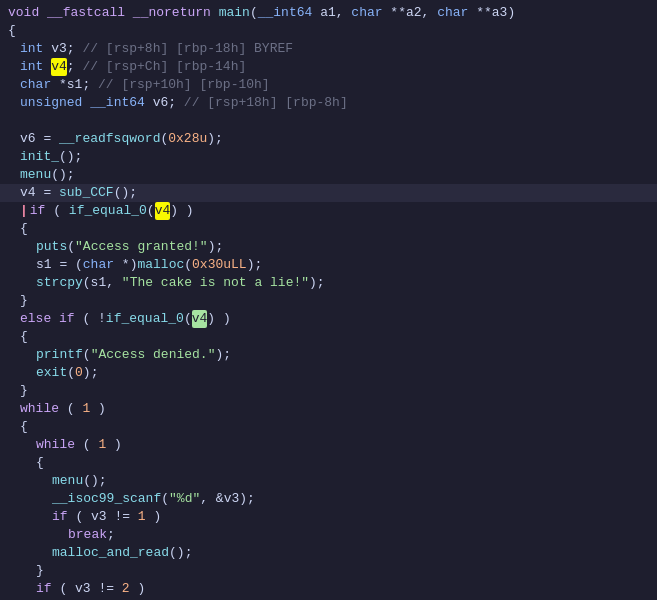  What do you see at coordinates (328, 85) in the screenshot?
I see `code-line-5: char *s1; // [rsp+10h] [rbp-10h]` at bounding box center [328, 85].